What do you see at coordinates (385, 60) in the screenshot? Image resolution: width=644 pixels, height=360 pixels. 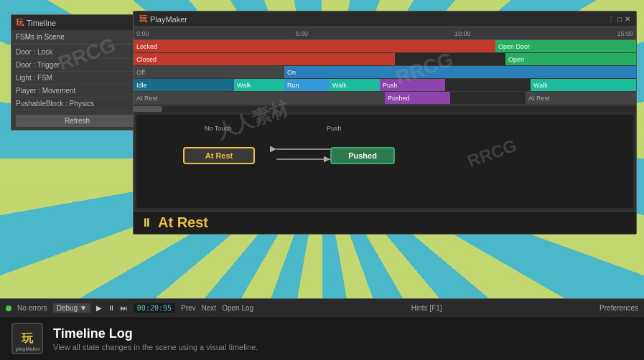 I see `track-door-trigger: Closed Open` at bounding box center [385, 60].